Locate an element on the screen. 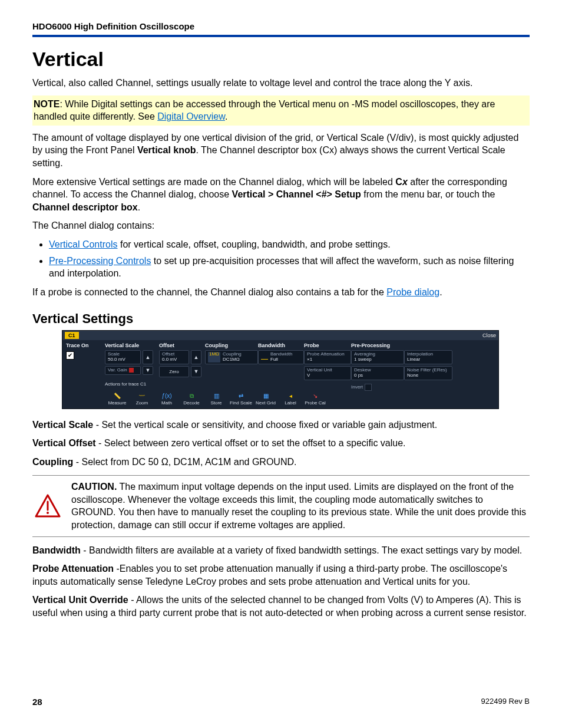  page-footer: 28 922499 Rev B is located at coordinates (281, 701).